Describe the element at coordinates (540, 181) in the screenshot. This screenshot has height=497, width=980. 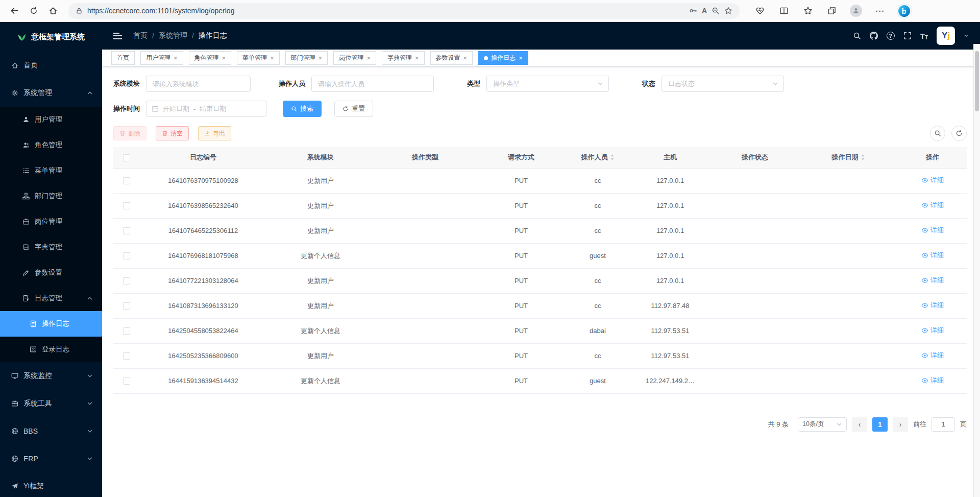
I see `table-row: 1641076370975100928 更新用户 PUT cc 127.0.0.…` at that location.